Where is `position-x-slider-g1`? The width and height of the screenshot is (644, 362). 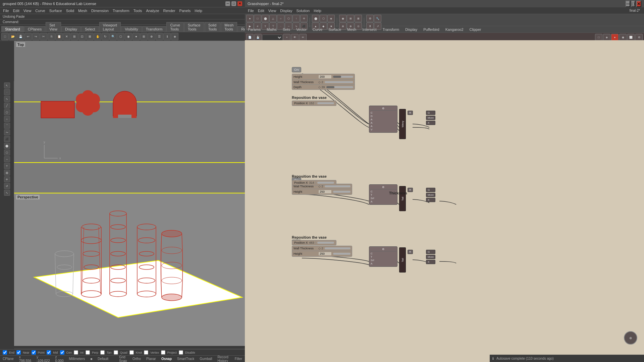 position-x-slider-g1 is located at coordinates (326, 103).